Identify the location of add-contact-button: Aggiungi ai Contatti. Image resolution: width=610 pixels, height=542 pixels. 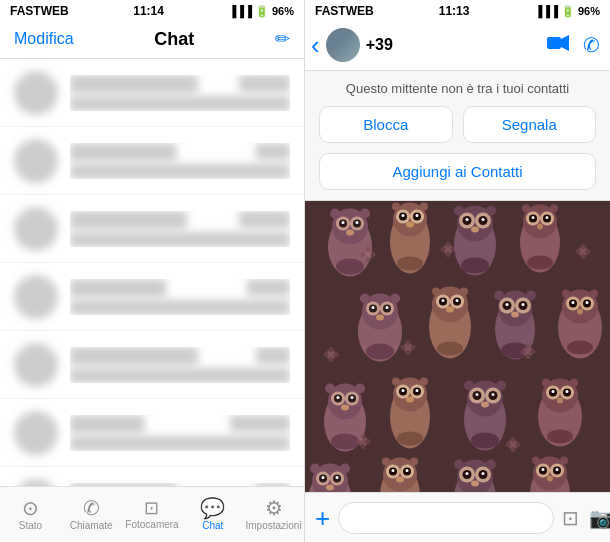
(458, 172).